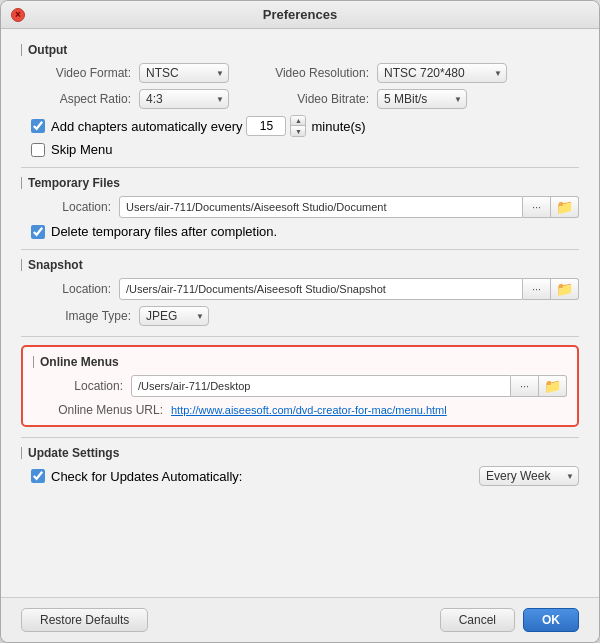 The width and height of the screenshot is (600, 643). What do you see at coordinates (300, 466) in the screenshot?
I see `update-settings-section: Update Settings Check for Updates Automa…` at bounding box center [300, 466].